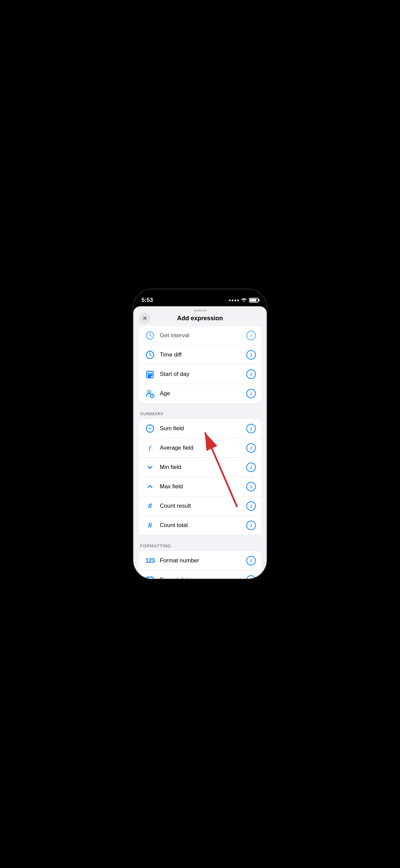 Image resolution: width=400 pixels, height=868 pixels. Describe the element at coordinates (150, 429) in the screenshot. I see `sum-field-icon` at that location.